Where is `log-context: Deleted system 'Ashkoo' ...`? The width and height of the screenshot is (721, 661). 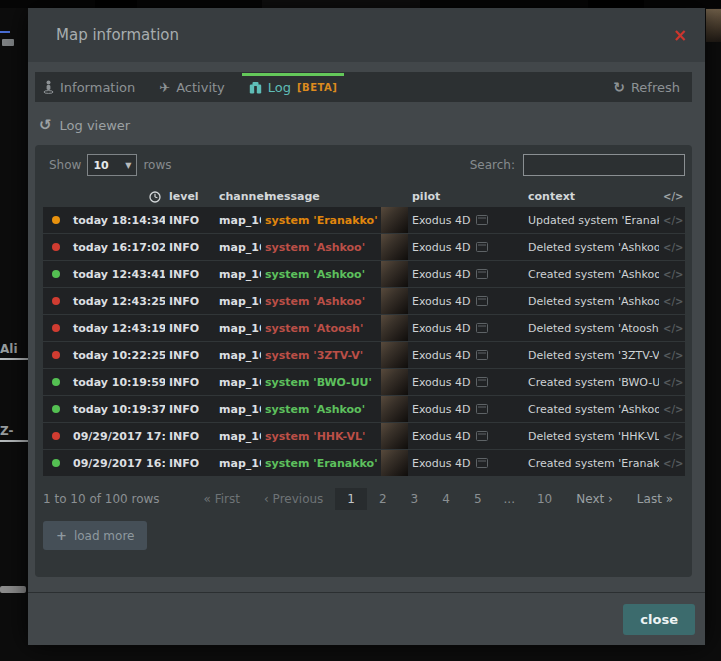
log-context: Deleted system 'Ashkoo' ... is located at coordinates (592, 302).